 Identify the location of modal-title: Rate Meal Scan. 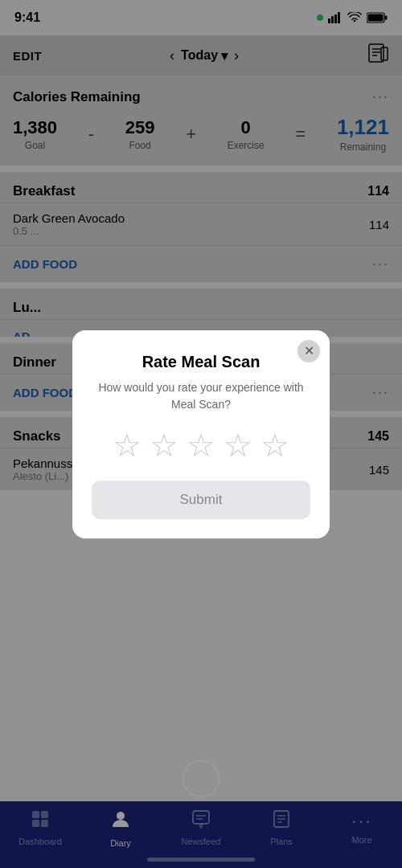
(201, 362).